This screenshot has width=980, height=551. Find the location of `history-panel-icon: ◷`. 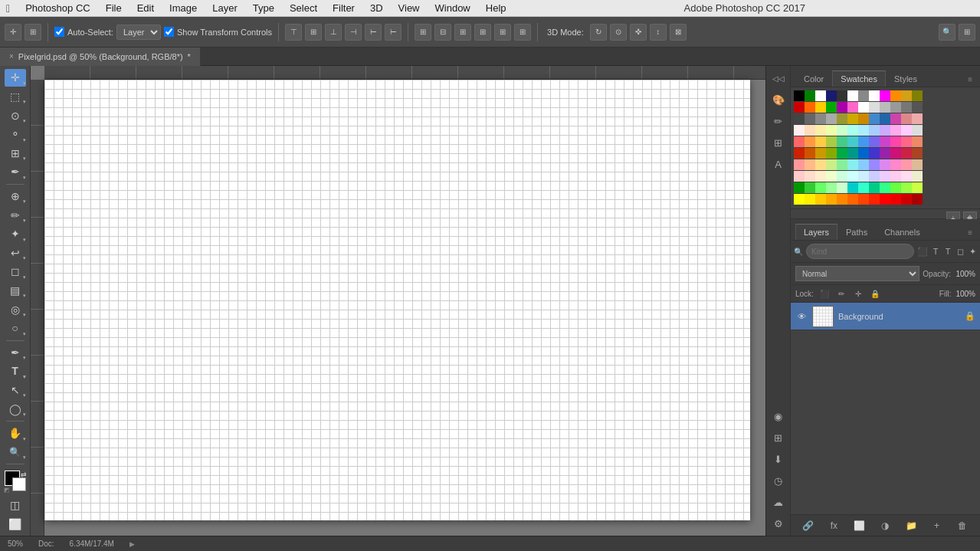

history-panel-icon: ◷ is located at coordinates (778, 480).